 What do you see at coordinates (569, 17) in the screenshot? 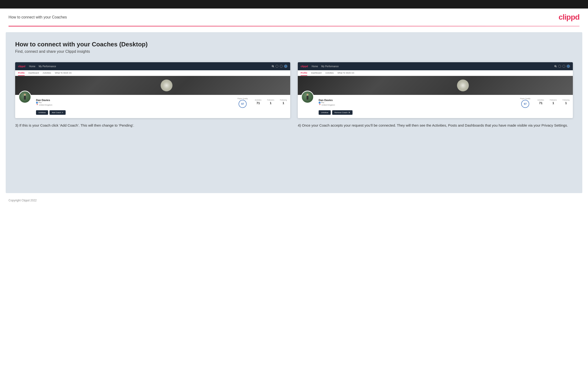
I see `clippd-logo: clippd` at bounding box center [569, 17].